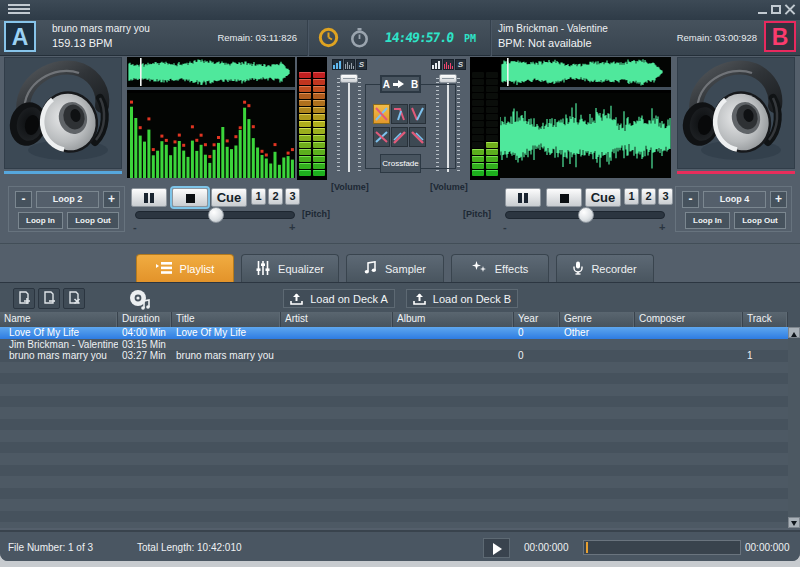 The width and height of the screenshot is (800, 567). Describe the element at coordinates (229, 198) in the screenshot. I see `deck-a-cue-button: Cue` at that location.